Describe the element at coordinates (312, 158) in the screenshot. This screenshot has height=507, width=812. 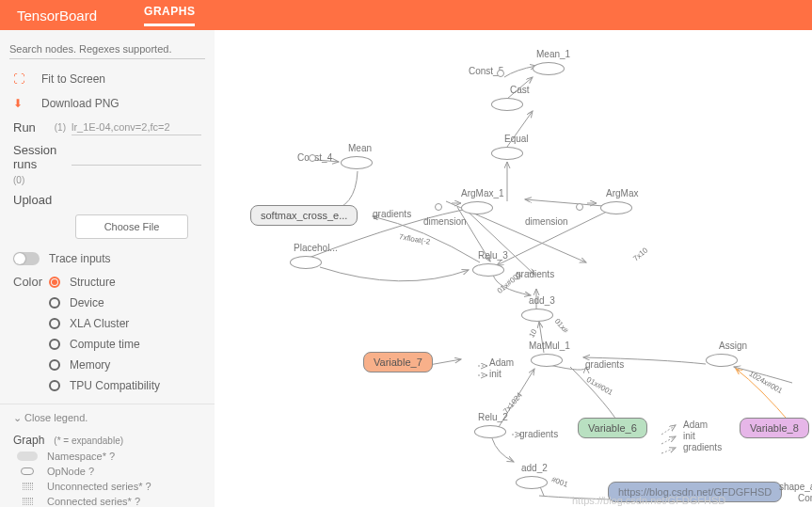
I see `node-const4` at that location.